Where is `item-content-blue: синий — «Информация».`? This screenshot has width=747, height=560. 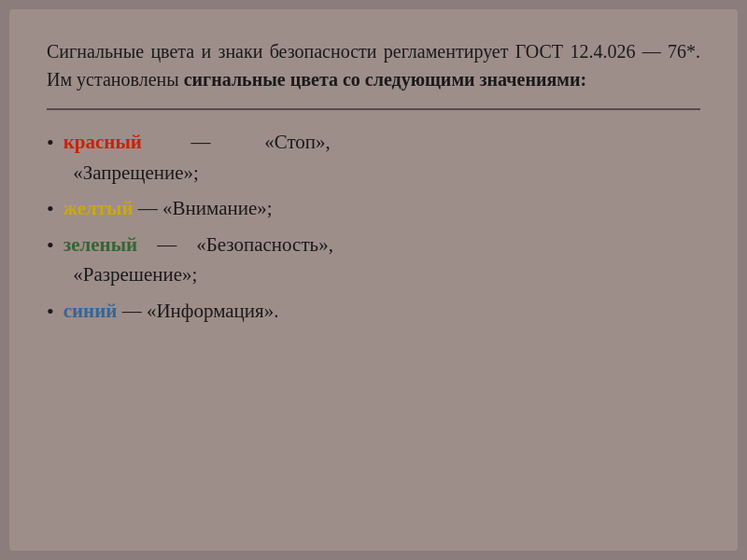
item-content-blue: синий — «Информация». is located at coordinates (382, 312).